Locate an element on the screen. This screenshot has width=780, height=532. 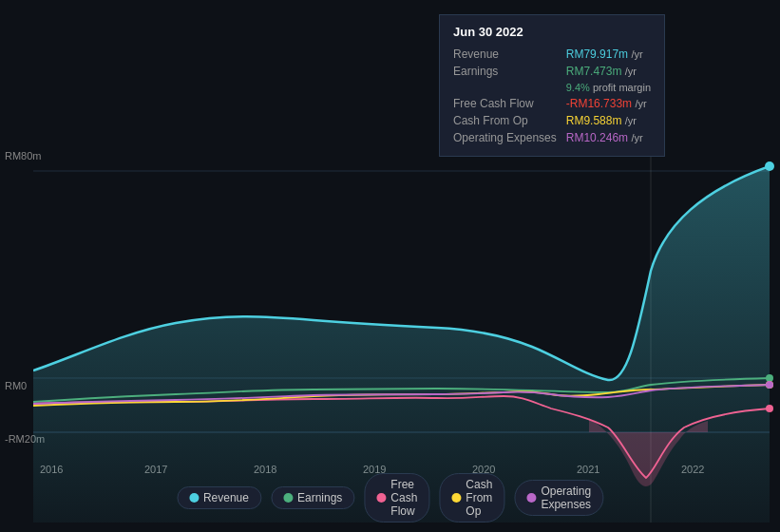
legend-label-fcf: Free Cash Flow is located at coordinates (404, 498).